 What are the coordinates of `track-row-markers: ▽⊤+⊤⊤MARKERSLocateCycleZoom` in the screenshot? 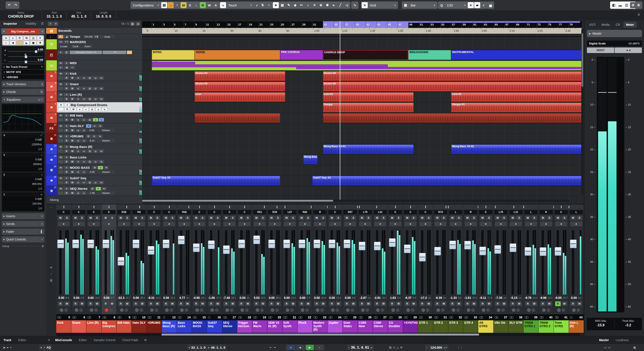 It's located at (94, 44).